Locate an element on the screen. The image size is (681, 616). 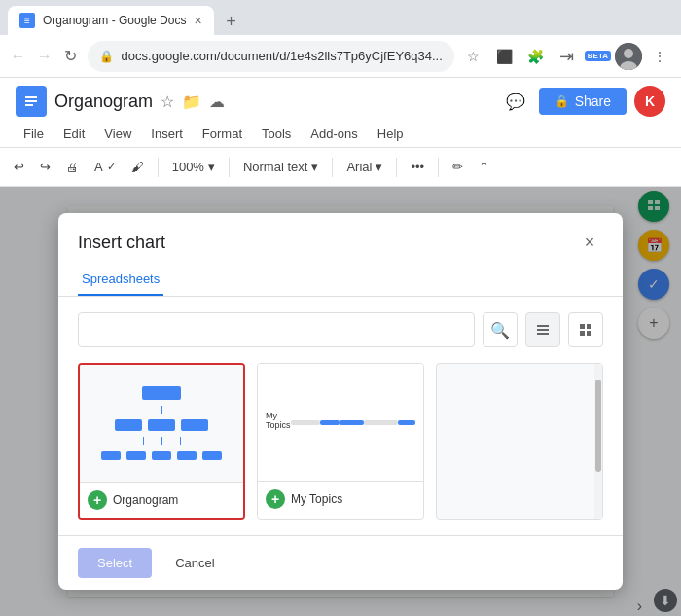
spreadsheets-tab: Spreadsheets is located at coordinates (121, 280).